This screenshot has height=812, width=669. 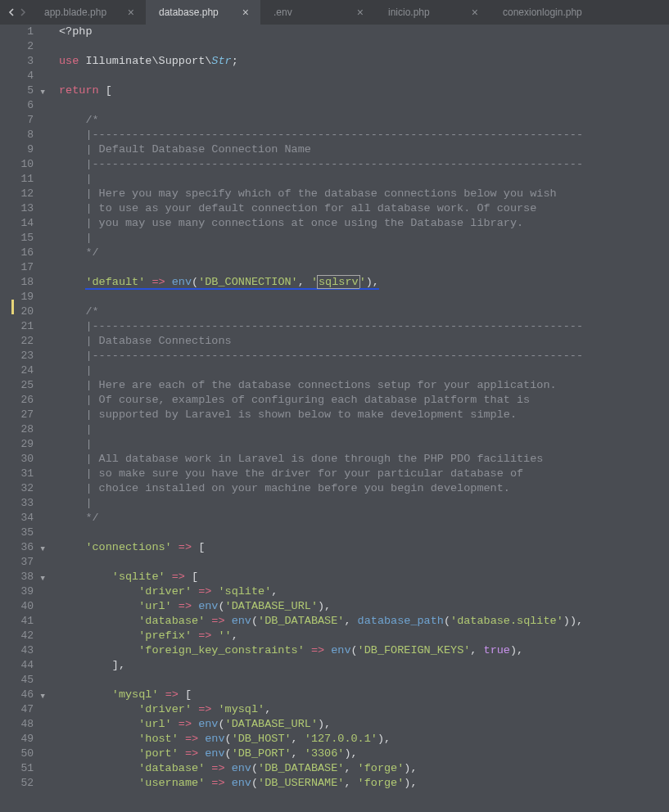 What do you see at coordinates (16, 503) in the screenshot?
I see `line-number: 33` at bounding box center [16, 503].